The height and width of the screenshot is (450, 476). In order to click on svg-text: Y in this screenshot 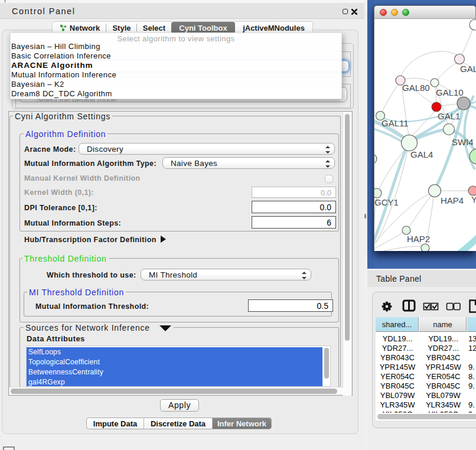, I will do `click(474, 200)`.